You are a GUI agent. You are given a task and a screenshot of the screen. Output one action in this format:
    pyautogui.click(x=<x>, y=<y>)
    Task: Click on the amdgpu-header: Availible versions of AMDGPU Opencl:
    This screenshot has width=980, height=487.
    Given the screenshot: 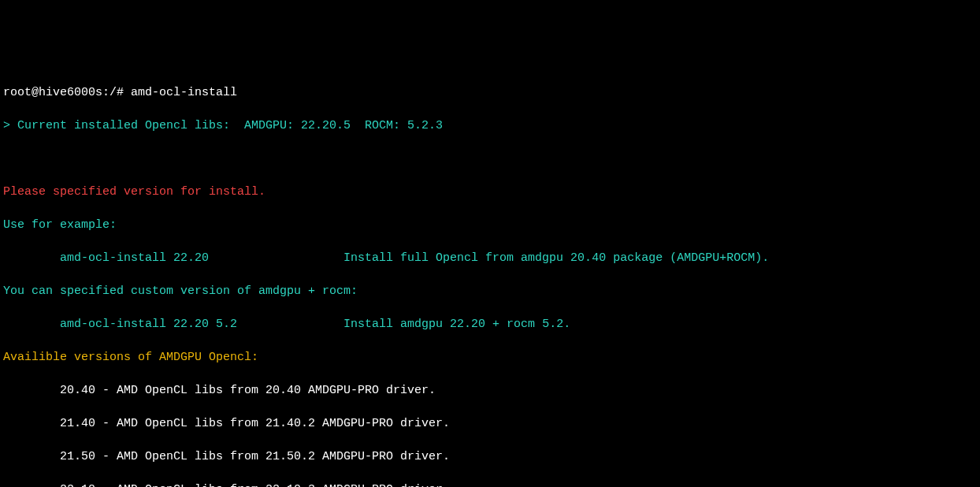 What is the action you would take?
    pyautogui.click(x=490, y=358)
    